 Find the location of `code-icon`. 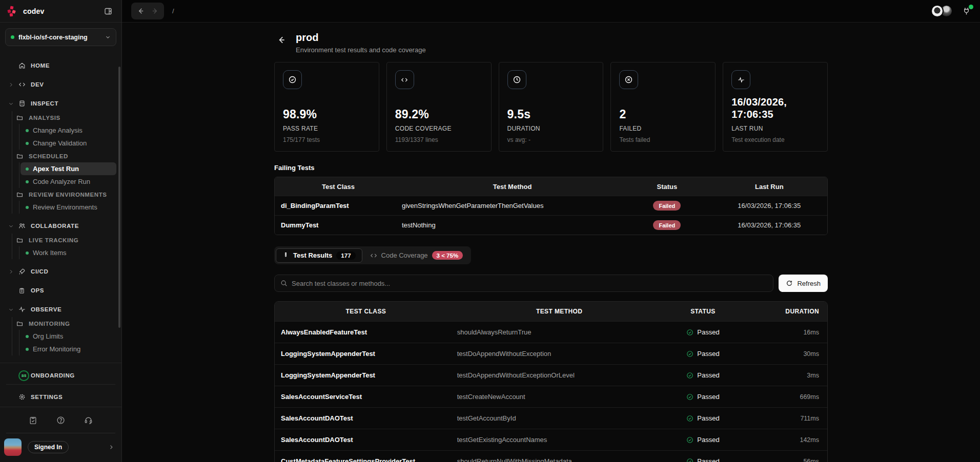

code-icon is located at coordinates (23, 85).